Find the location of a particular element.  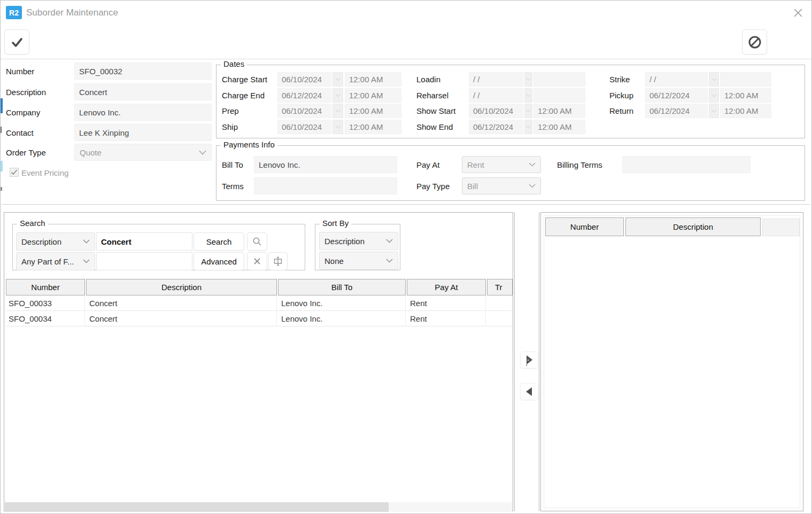

sort-primary-value: Description is located at coordinates (344, 242).